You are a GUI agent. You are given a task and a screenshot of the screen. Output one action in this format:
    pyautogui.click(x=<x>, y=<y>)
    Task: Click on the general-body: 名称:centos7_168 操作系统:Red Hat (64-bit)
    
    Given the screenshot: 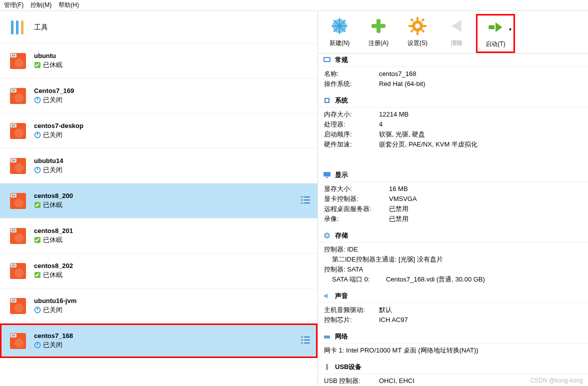 What is the action you would take?
    pyautogui.click(x=453, y=80)
    